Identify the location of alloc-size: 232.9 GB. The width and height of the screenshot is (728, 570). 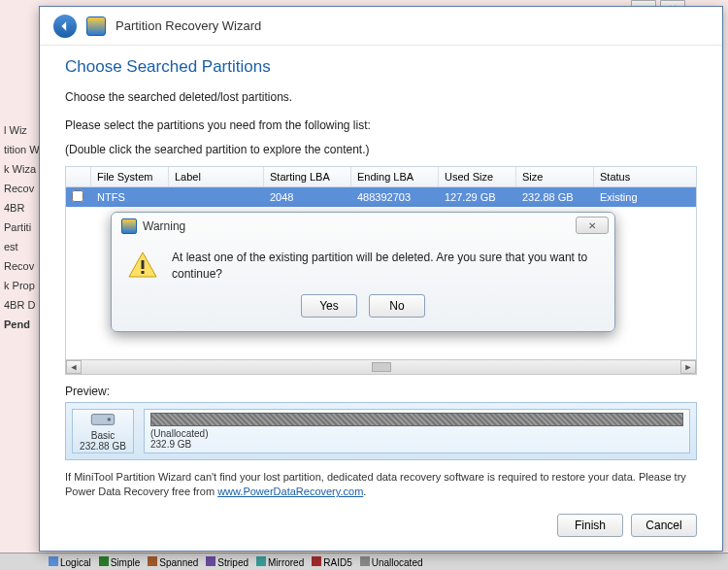
(417, 445).